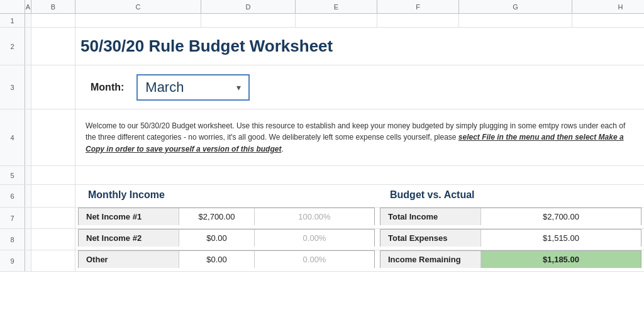 The width and height of the screenshot is (644, 334). Describe the element at coordinates (561, 259) in the screenshot. I see `bva-value-3: $1,185.00` at that location.